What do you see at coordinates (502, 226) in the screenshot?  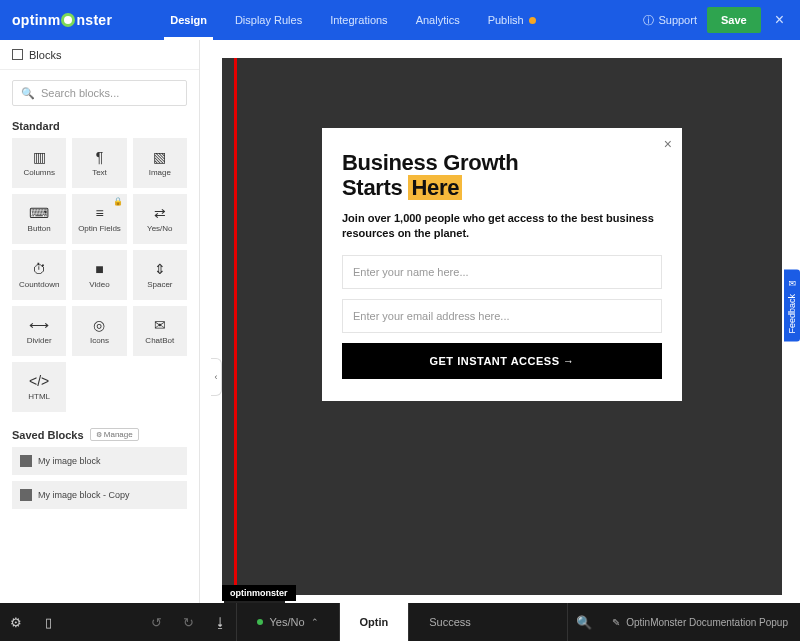 I see `popup-subheading: Join over 1,000 people who get access to…` at bounding box center [502, 226].